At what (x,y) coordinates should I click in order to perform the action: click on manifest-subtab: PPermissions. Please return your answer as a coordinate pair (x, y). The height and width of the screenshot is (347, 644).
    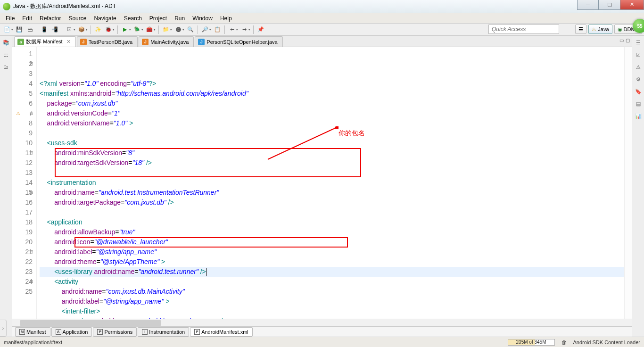
    Looking at the image, I should click on (115, 332).